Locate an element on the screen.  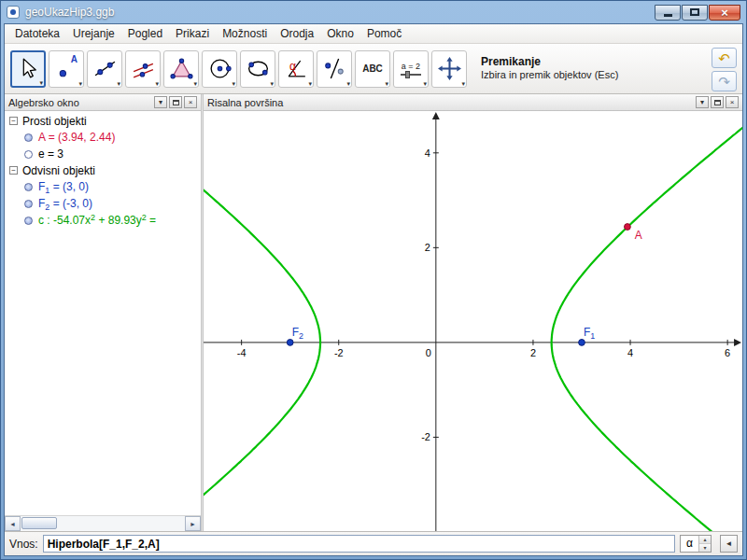
scrollbar-thumb is located at coordinates (39, 523).